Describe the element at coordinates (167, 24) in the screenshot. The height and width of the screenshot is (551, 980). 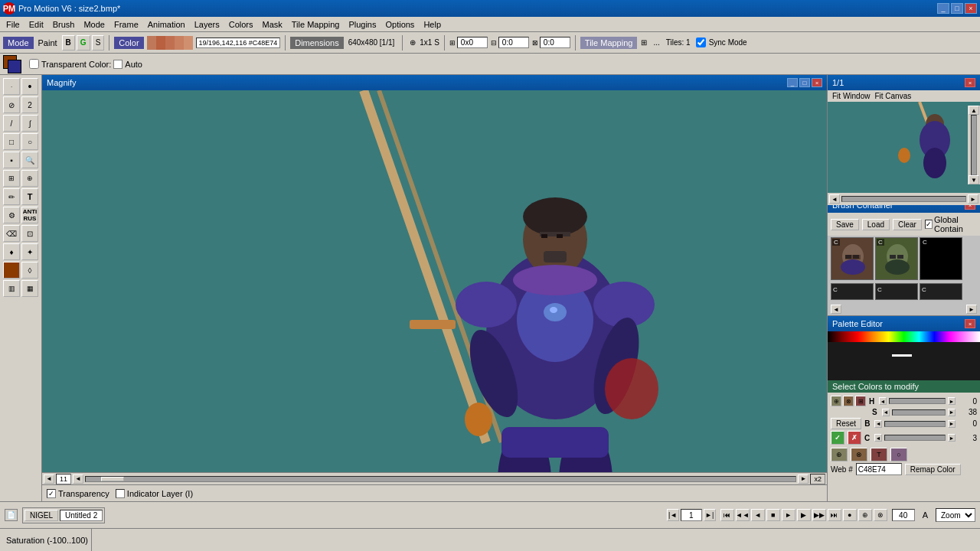
I see `menu-animation: Animation` at that location.